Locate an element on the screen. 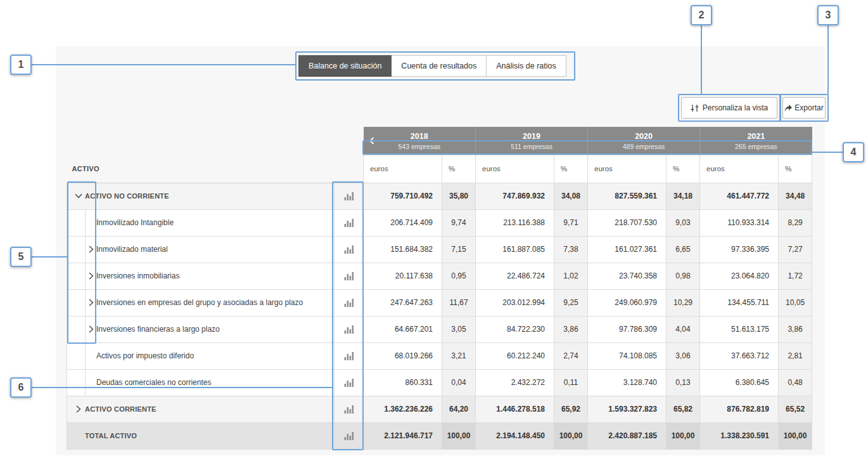  value-euros: 1.593.327.823 is located at coordinates (627, 409).